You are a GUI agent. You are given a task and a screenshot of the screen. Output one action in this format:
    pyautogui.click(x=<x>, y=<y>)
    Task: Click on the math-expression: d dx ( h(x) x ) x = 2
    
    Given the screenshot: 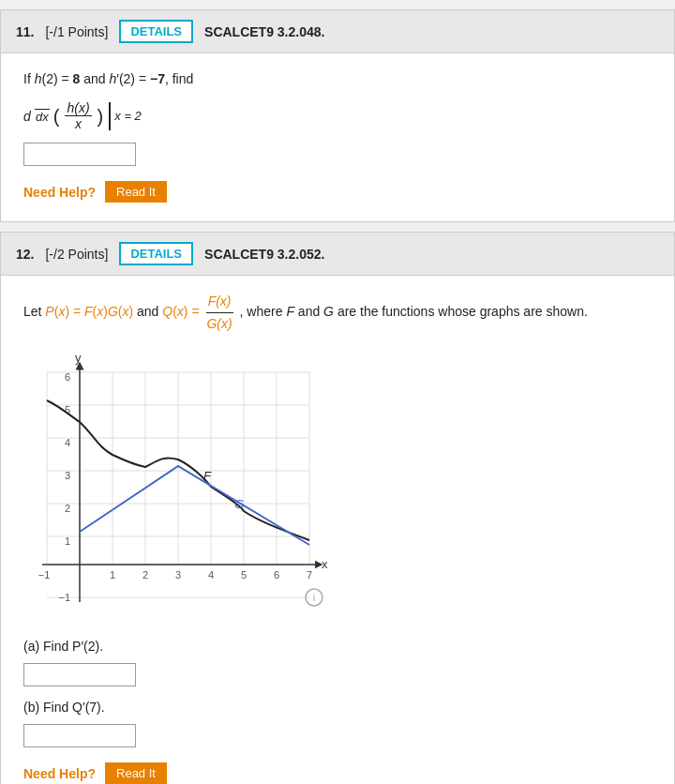 What is the action you would take?
    pyautogui.click(x=338, y=116)
    